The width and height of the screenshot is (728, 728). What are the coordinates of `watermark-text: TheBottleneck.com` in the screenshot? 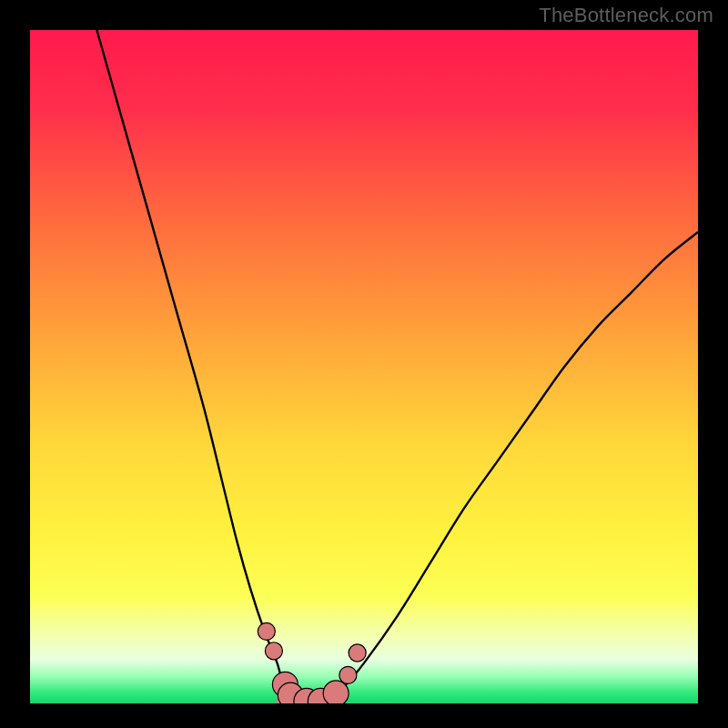 It's located at (626, 15).